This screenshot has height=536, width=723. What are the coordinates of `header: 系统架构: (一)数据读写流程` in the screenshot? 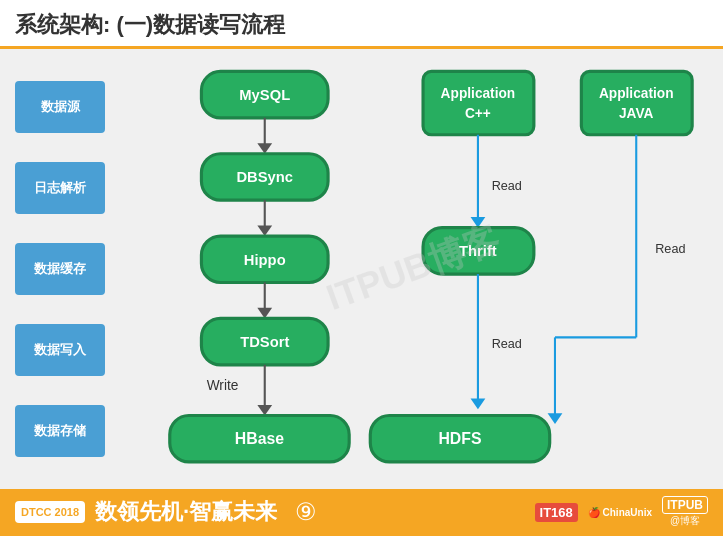 It's located at (362, 24).